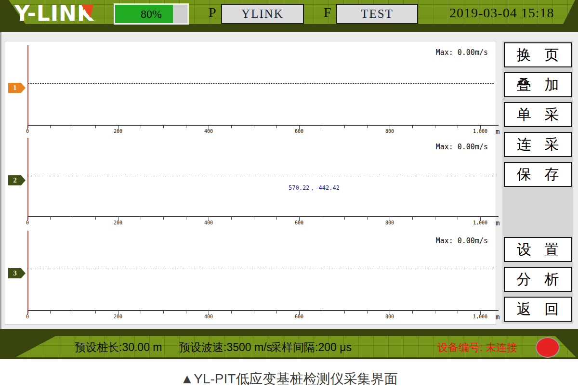 The image size is (578, 392). I want to click on cursor-coordinates-readout: 570.22，-442.42, so click(314, 188).